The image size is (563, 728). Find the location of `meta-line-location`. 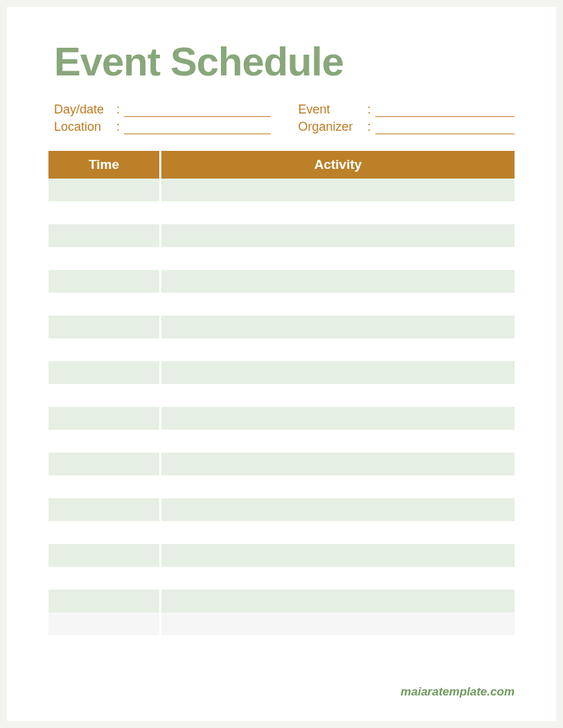

meta-line-location is located at coordinates (197, 127).